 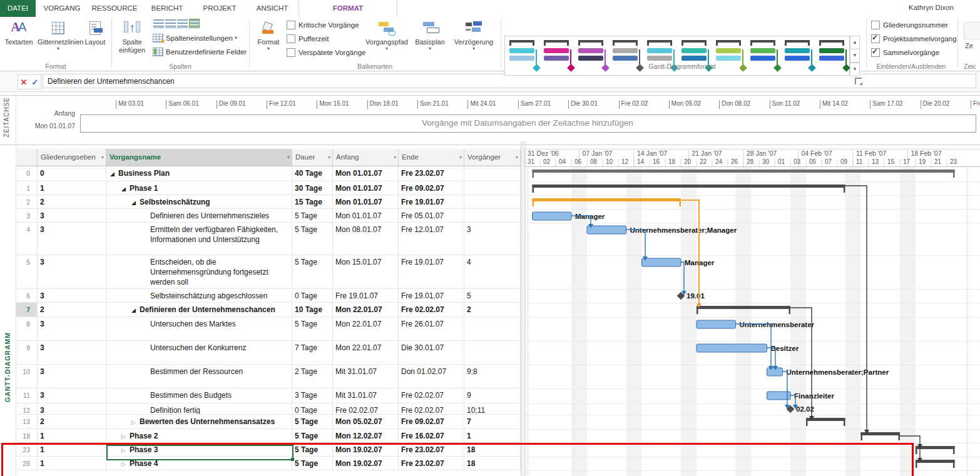 I want to click on svg-text: Unternehmensberater;Partner, so click(x=838, y=372).